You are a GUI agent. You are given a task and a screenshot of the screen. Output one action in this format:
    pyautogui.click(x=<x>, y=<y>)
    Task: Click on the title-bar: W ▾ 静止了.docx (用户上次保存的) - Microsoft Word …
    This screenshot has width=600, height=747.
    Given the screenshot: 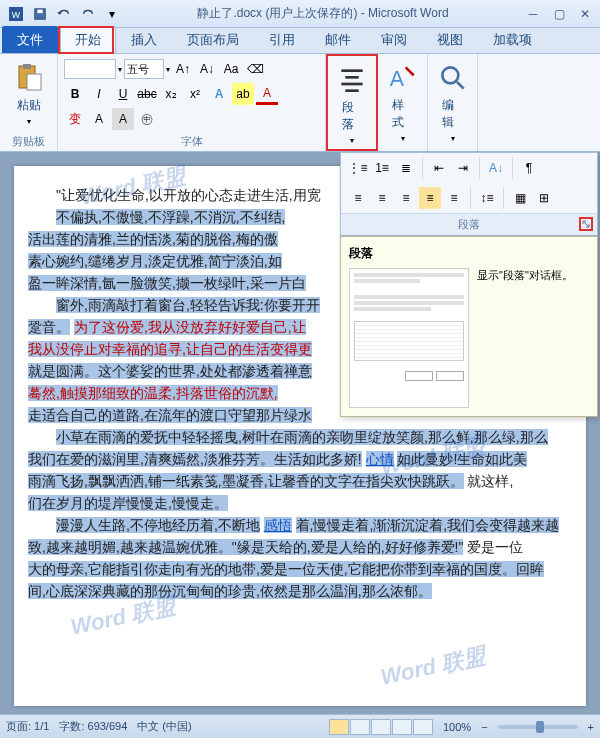 What is the action you would take?
    pyautogui.click(x=300, y=14)
    